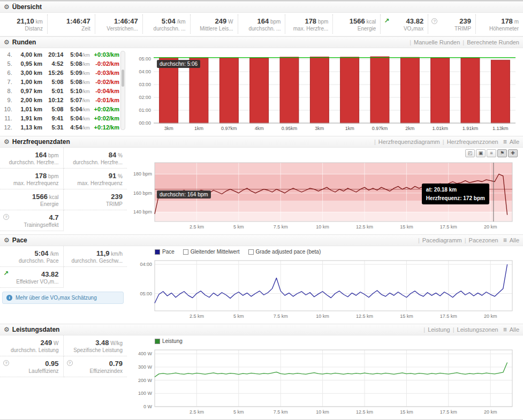 Image resolution: width=523 pixels, height=420 pixels. I want to click on lap-number: 12., so click(7, 127).